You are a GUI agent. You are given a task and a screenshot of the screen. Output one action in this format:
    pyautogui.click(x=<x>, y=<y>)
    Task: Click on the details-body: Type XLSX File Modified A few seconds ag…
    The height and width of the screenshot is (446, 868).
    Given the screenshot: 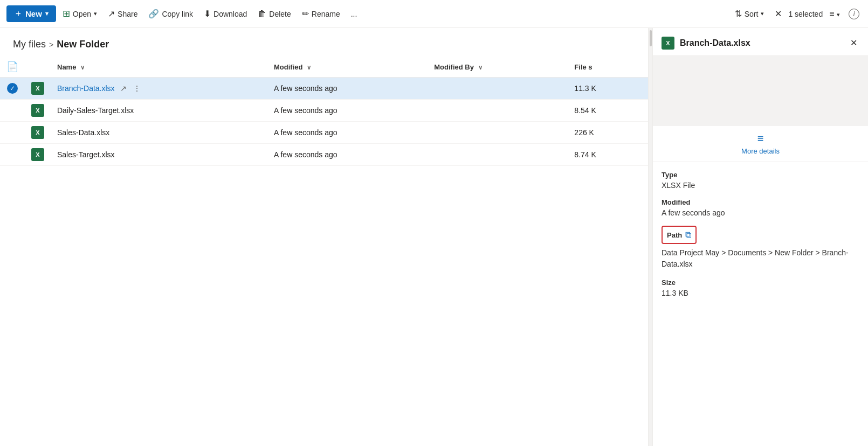 What is the action you would take?
    pyautogui.click(x=760, y=234)
    